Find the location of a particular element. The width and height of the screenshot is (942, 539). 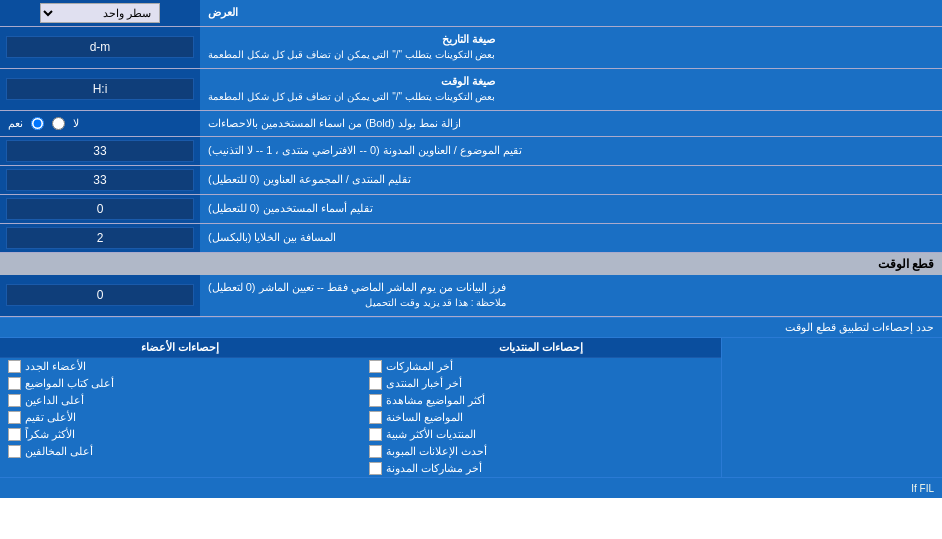

stats-item: أعلى المخالفين is located at coordinates (180, 452).